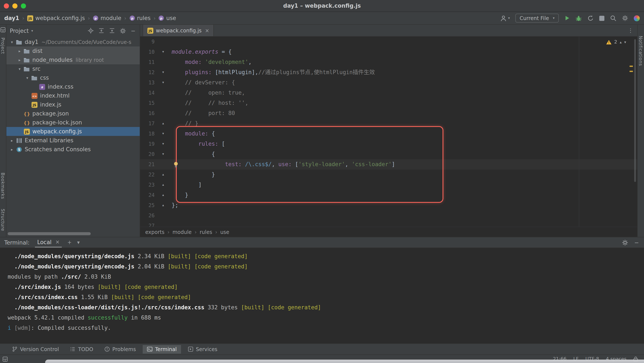 The width and height of the screenshot is (644, 363). What do you see at coordinates (49, 234) in the screenshot?
I see `horizontal-scrollbar` at bounding box center [49, 234].